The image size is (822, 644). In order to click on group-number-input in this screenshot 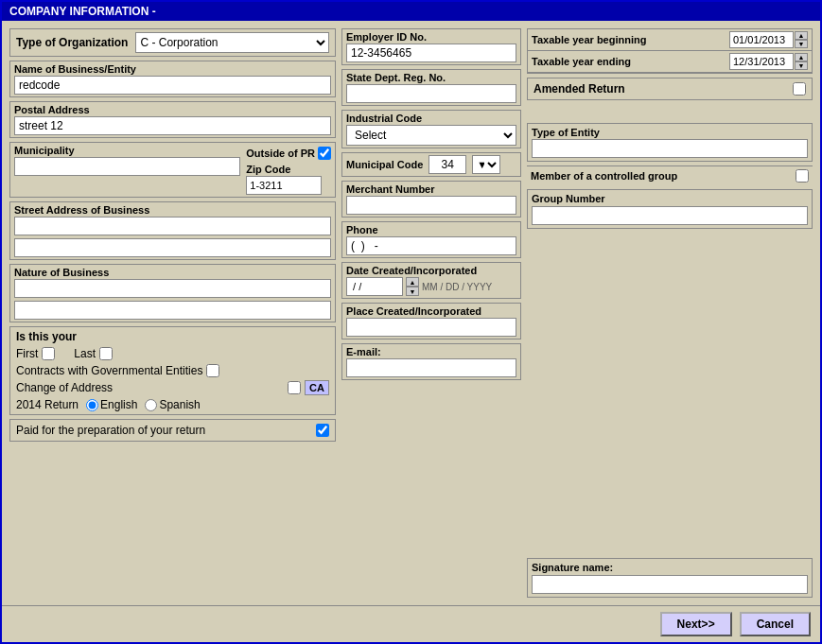, I will do `click(670, 216)`.